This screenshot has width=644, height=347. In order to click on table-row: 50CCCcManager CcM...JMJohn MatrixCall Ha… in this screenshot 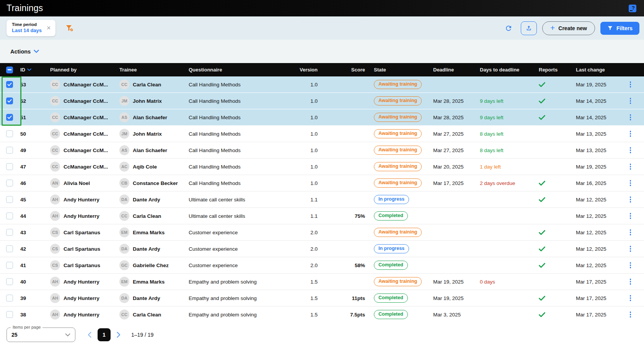, I will do `click(322, 134)`.